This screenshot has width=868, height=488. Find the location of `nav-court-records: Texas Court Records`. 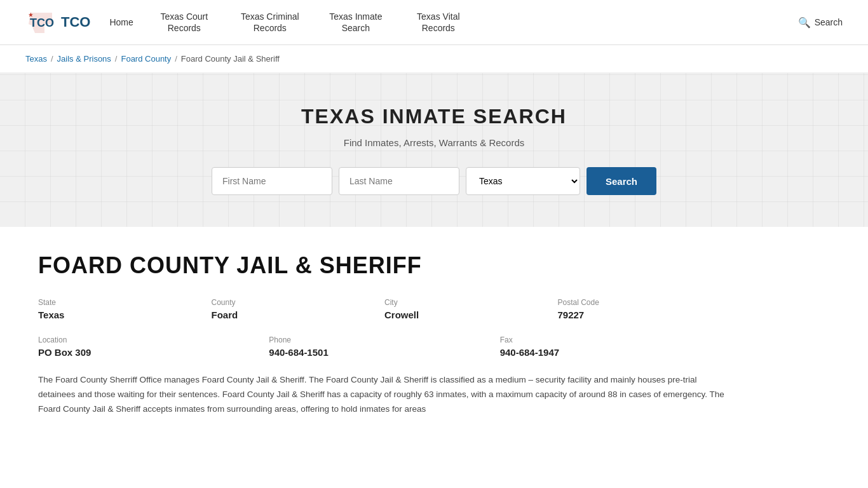

nav-court-records: Texas Court Records is located at coordinates (184, 22).